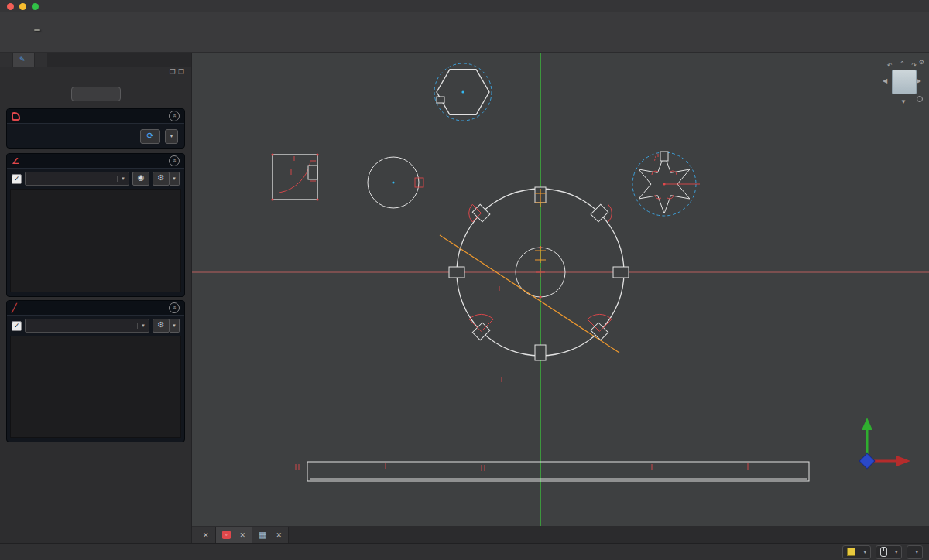 This screenshot has width=929, height=560. Describe the element at coordinates (23, 6) in the screenshot. I see `minimize-window-button` at that location.